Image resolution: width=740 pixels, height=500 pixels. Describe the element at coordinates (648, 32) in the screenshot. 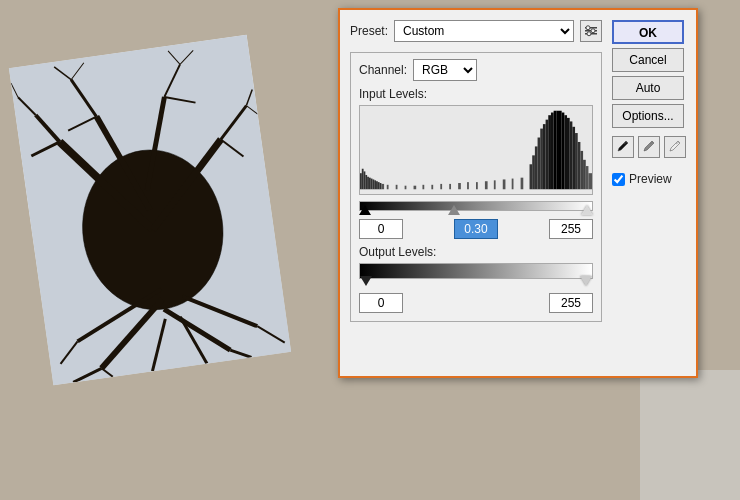

I see `ok-button: OK` at that location.